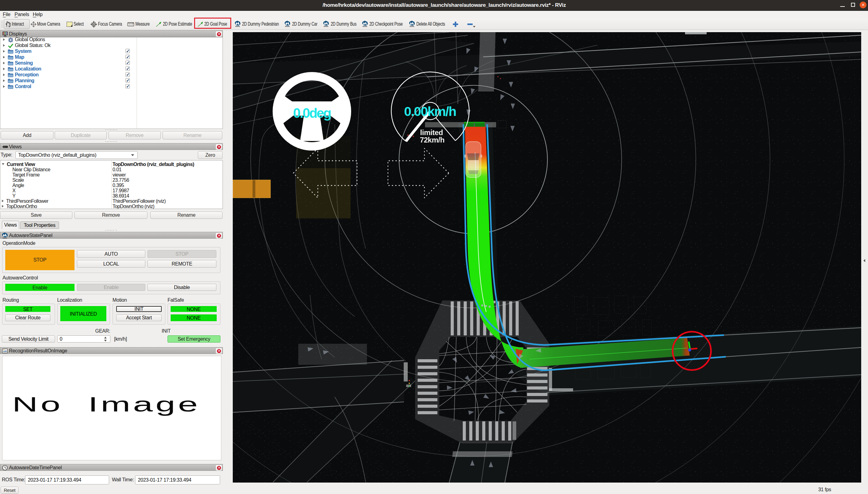 The image size is (868, 494). I want to click on svg-text: 0.0deg, so click(312, 113).